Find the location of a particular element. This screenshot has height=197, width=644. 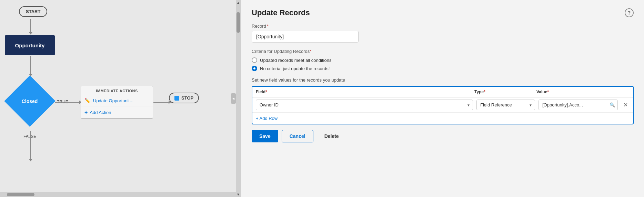

field-select-wrapper: Owner ID ▼ is located at coordinates (364, 105).